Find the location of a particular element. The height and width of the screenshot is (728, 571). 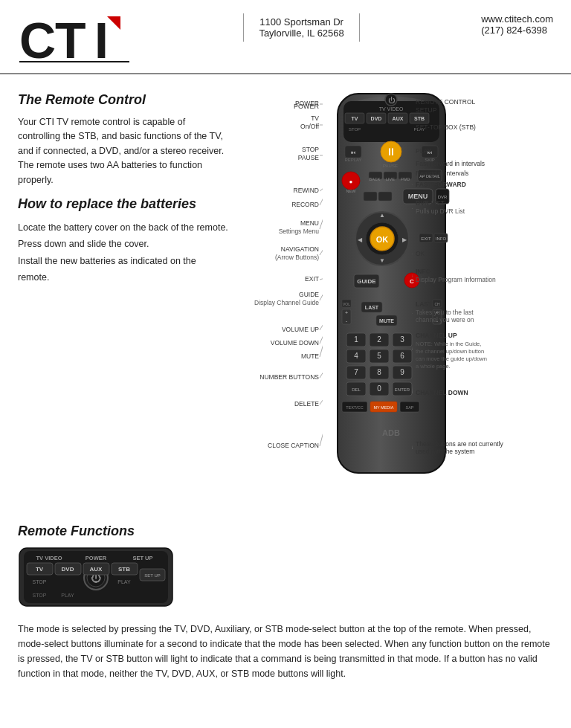

svg-text: DVD is located at coordinates (376, 119).